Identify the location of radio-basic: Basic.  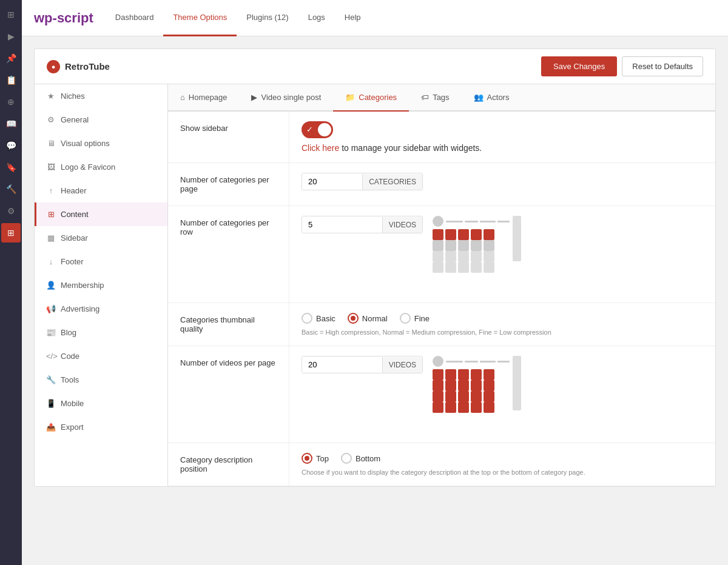
(318, 318).